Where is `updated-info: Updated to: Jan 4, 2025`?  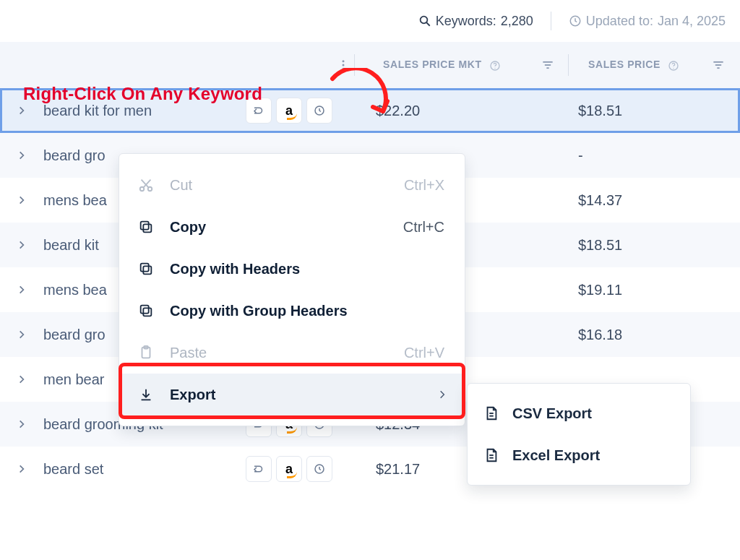
updated-info: Updated to: Jan 4, 2025 is located at coordinates (648, 22).